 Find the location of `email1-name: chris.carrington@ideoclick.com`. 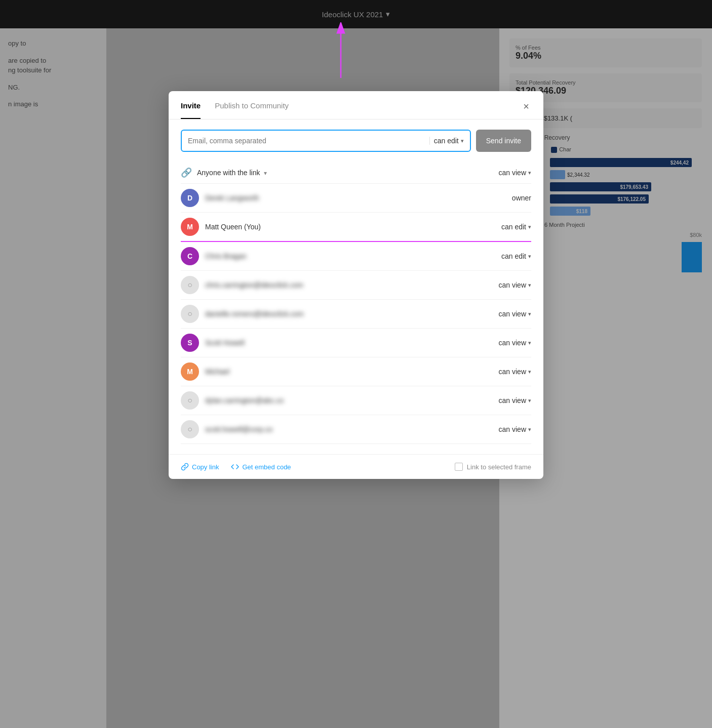

email1-name: chris.carrington@ideoclick.com is located at coordinates (352, 285).